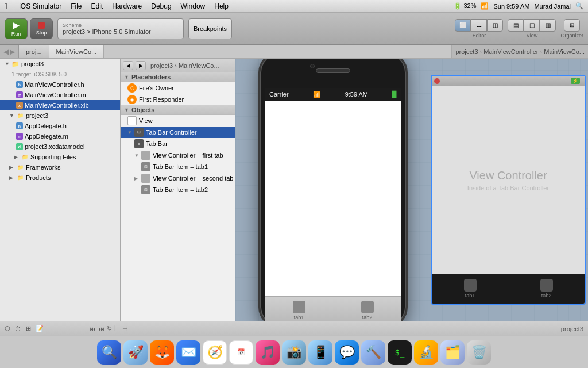 This screenshot has width=588, height=368. I want to click on navigator-toggle: ▤, so click(516, 25).